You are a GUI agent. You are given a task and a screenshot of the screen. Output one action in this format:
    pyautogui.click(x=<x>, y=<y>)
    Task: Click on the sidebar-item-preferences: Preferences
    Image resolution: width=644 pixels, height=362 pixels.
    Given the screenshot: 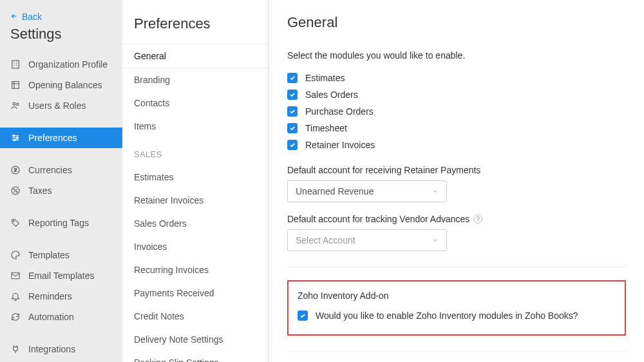 What is the action you would take?
    pyautogui.click(x=61, y=138)
    